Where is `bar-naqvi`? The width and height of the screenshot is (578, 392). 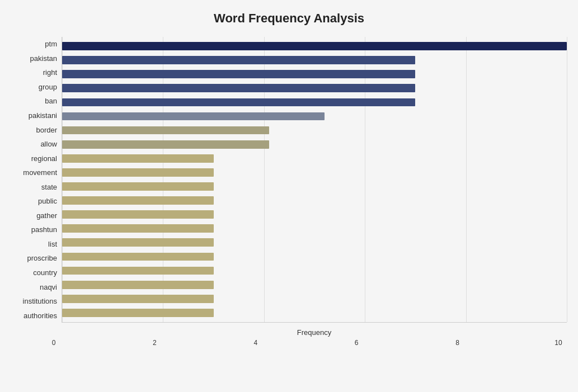 bar-naqvi is located at coordinates (138, 285).